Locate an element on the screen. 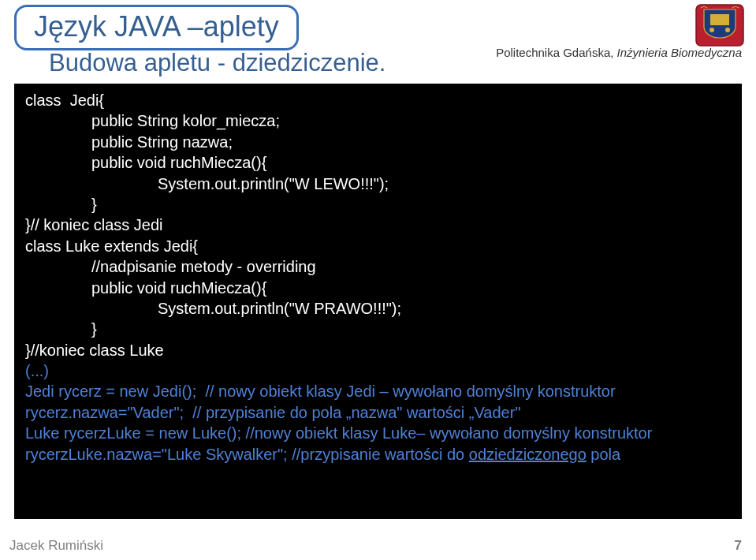 The height and width of the screenshot is (560, 756). code-line: //nadpisanie metody ‑ overriding is located at coordinates (378, 267).